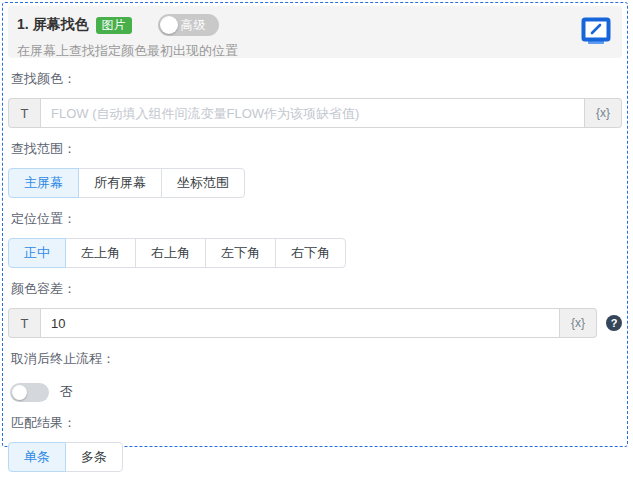 The image size is (633, 481). I want to click on advanced-toggle-label: 高级, so click(194, 26).